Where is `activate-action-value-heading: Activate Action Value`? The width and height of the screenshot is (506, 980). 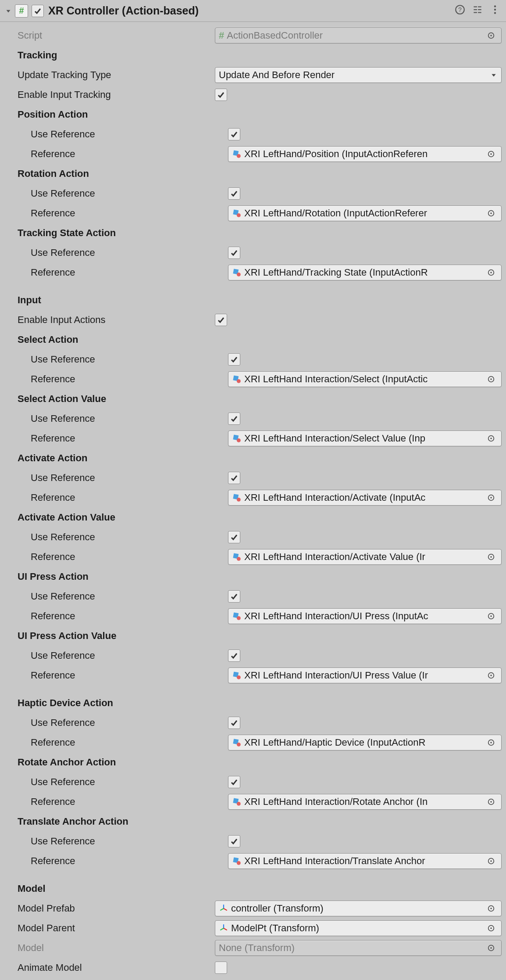
activate-action-value-heading: Activate Action Value is located at coordinates (253, 517).